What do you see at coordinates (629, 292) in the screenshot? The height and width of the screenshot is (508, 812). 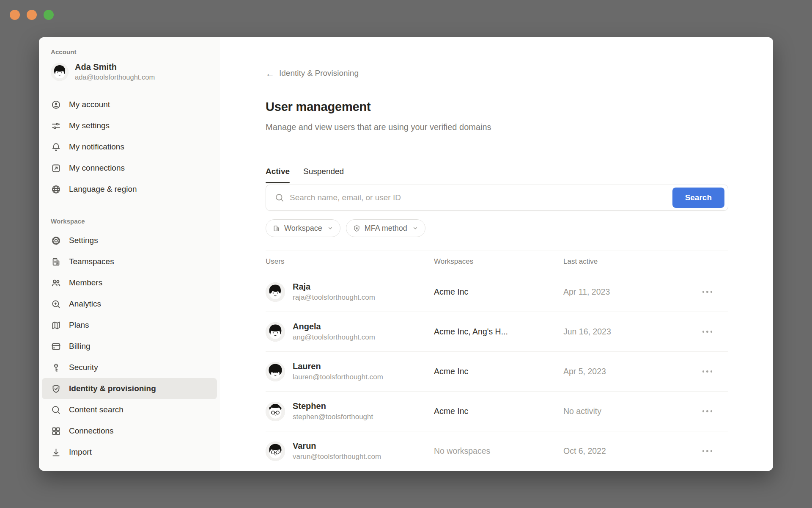 I see `row-last-active: Apr 11, 2023` at bounding box center [629, 292].